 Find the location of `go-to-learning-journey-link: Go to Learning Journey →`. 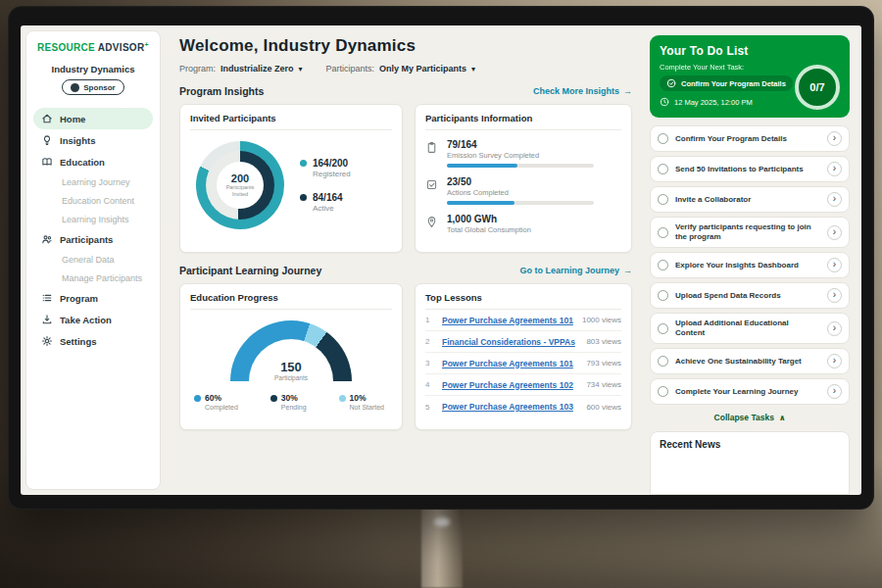

go-to-learning-journey-link: Go to Learning Journey → is located at coordinates (576, 270).